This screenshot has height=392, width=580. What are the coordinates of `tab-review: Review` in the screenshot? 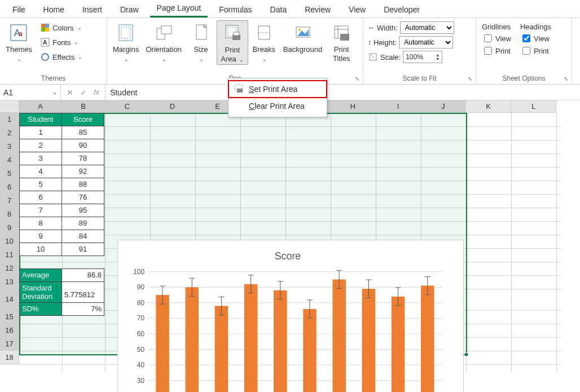 It's located at (318, 10).